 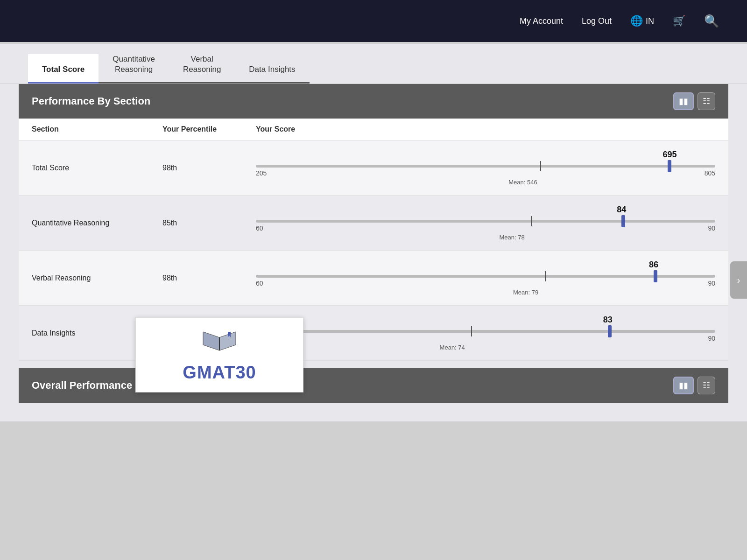 I want to click on row-score-bar: 83 60 90 Mean: 74, so click(x=486, y=333).